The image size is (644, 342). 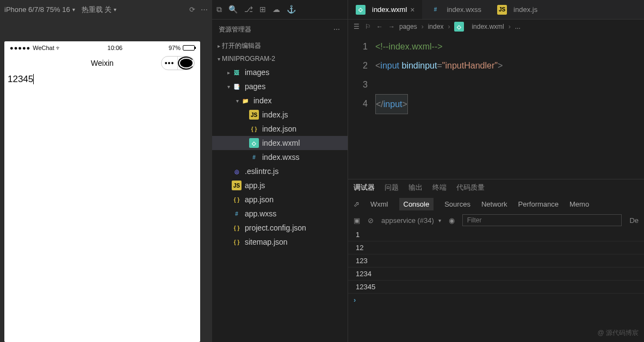 What do you see at coordinates (496, 188) in the screenshot?
I see `panel-tabs: 调试器问题输出终端代码质量` at bounding box center [496, 188].